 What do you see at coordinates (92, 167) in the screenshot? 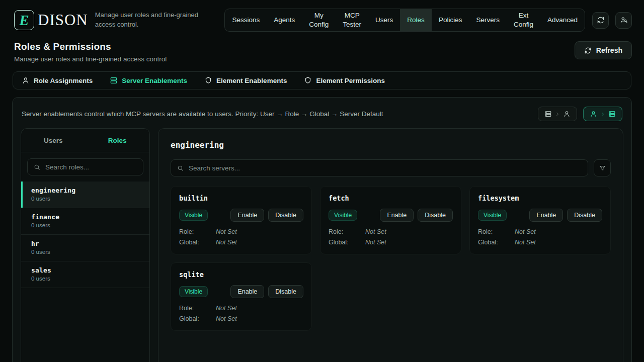
I see `roles-search-input` at bounding box center [92, 167].